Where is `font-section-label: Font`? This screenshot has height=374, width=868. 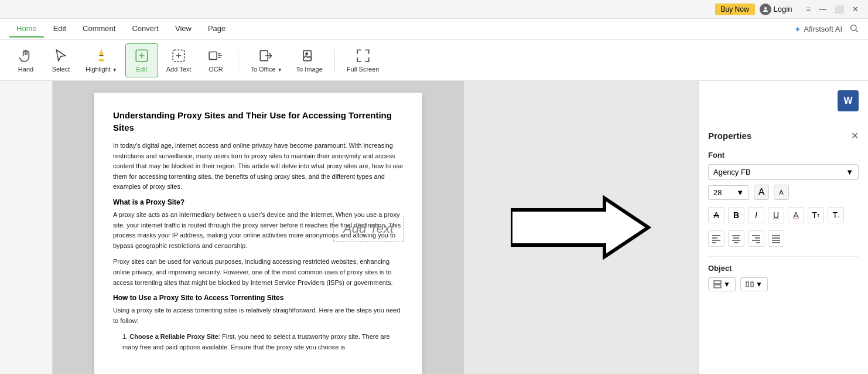 font-section-label: Font is located at coordinates (784, 155).